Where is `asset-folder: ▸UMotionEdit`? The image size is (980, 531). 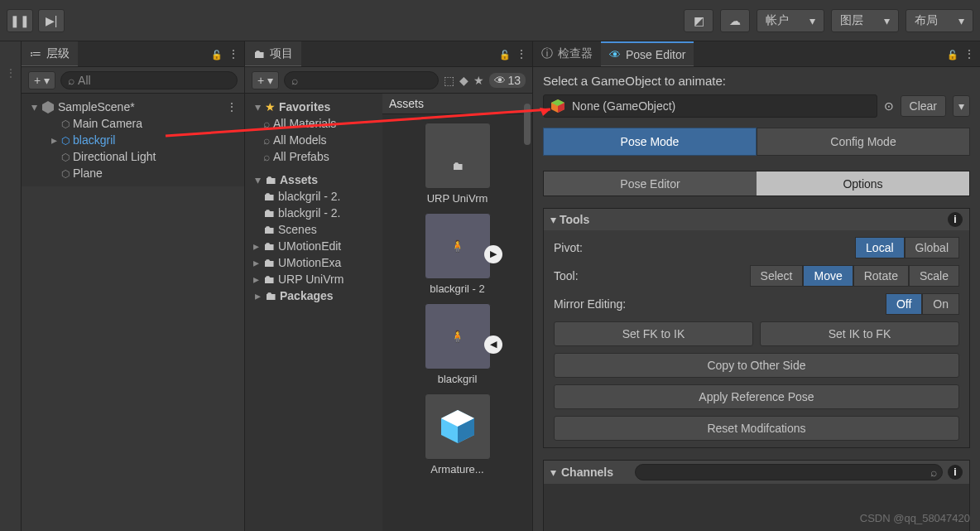
asset-folder: ▸UMotionEdit is located at coordinates (312, 246).